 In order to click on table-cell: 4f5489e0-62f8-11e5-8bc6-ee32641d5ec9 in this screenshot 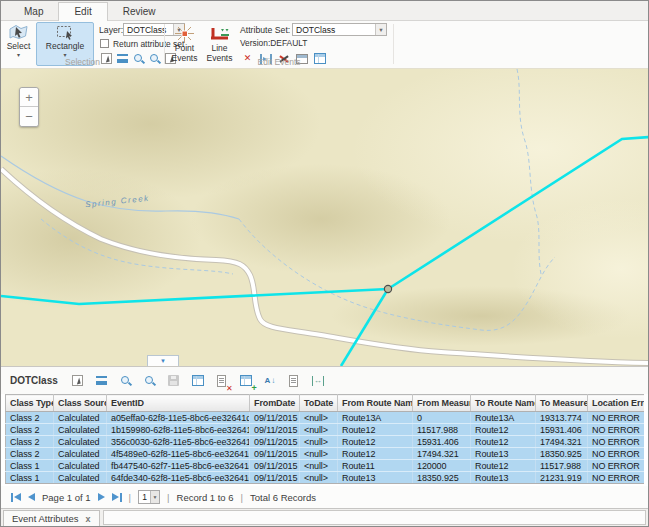, I will do `click(178, 454)`.